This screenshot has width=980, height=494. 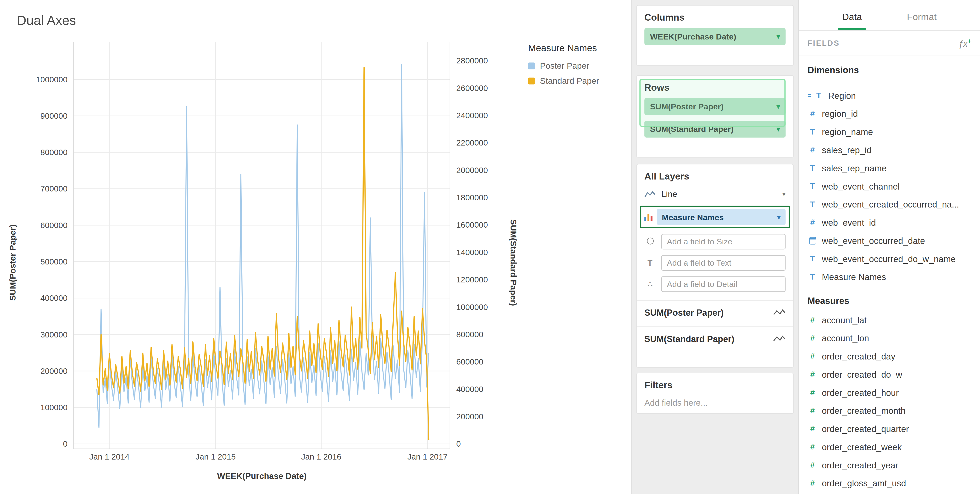 I want to click on layer-label: SUM(Standard Paper), so click(x=689, y=339).